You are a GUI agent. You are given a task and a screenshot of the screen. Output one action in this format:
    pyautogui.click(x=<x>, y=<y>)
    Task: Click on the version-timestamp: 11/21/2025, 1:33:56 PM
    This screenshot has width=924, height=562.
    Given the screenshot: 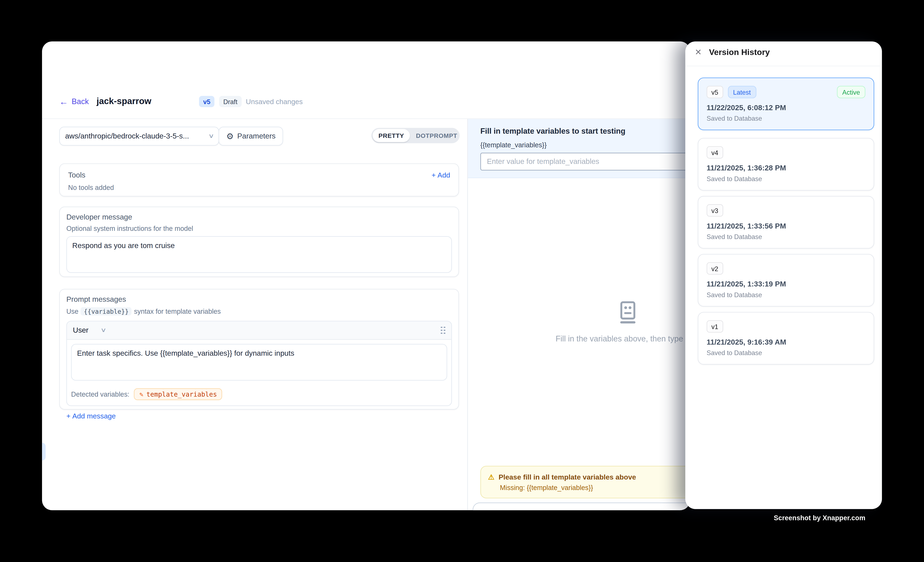 What is the action you would take?
    pyautogui.click(x=786, y=226)
    